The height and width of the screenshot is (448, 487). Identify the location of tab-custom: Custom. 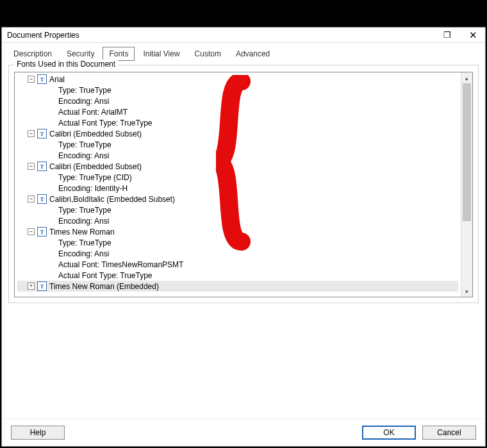
(208, 54).